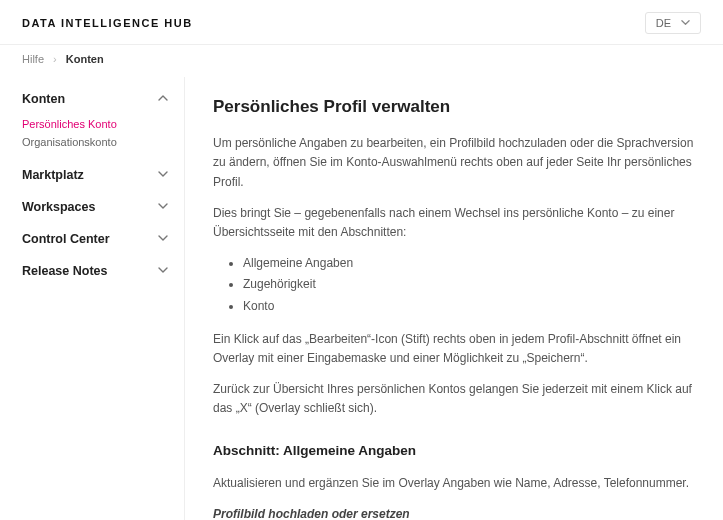 This screenshot has width=723, height=520. I want to click on list-item: Allgemeine Angaben, so click(472, 264).